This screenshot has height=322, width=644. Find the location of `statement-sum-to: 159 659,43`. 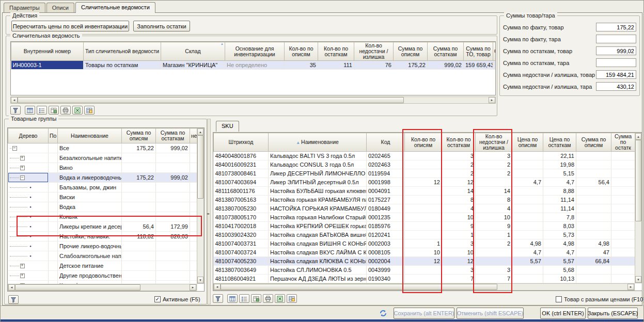

statement-sum-to: 159 659,43 is located at coordinates (478, 65).